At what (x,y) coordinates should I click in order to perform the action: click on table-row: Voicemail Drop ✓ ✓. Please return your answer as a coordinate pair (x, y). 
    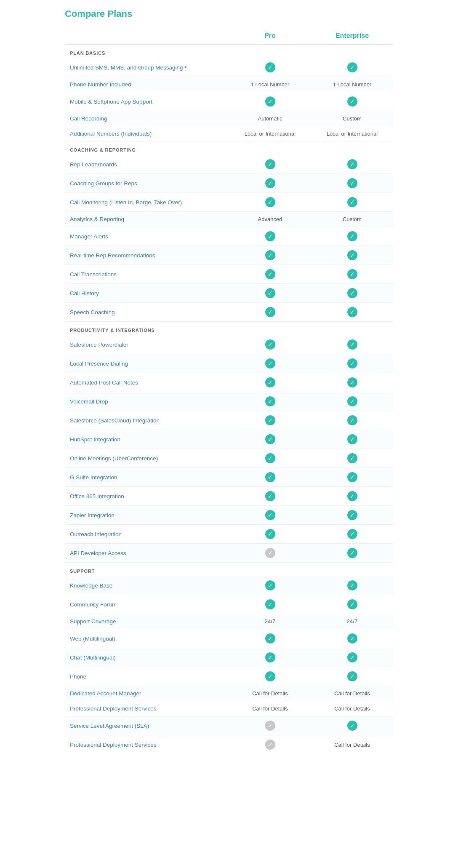
    Looking at the image, I should click on (229, 402).